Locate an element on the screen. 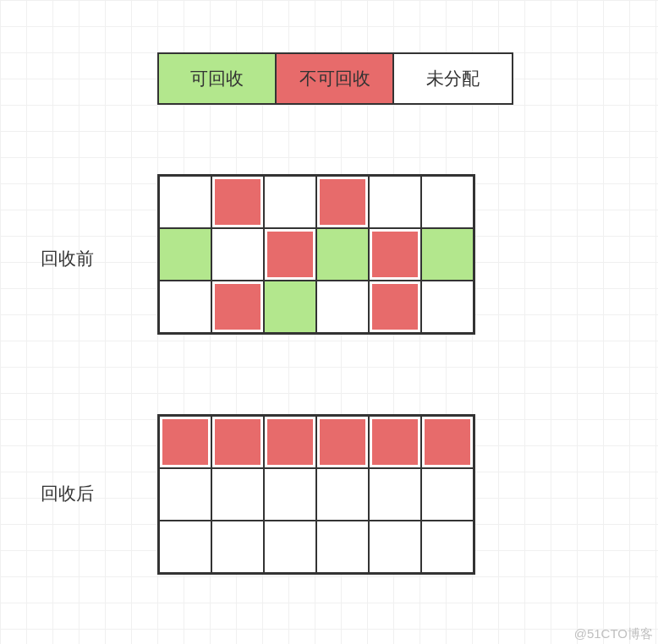 The height and width of the screenshot is (644, 658). legend: 可回收 不可回收 未分配 is located at coordinates (335, 79).